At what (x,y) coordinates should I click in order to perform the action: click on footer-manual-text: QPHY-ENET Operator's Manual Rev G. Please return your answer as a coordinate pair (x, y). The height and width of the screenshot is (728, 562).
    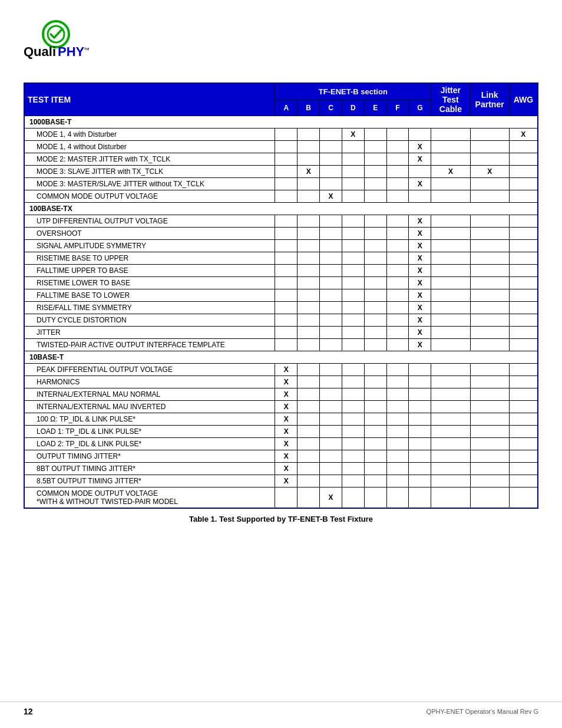
    Looking at the image, I should click on (482, 711).